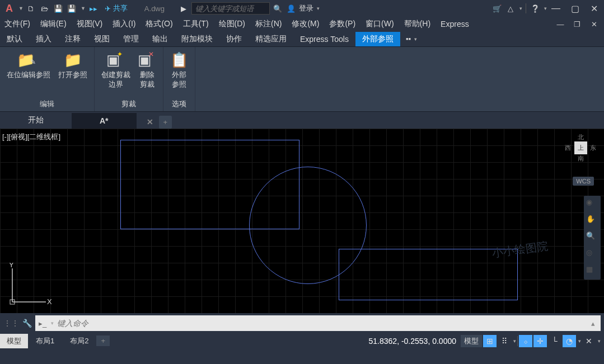 This screenshot has width=604, height=364. I want to click on cart-icon: 🛒, so click(497, 8).